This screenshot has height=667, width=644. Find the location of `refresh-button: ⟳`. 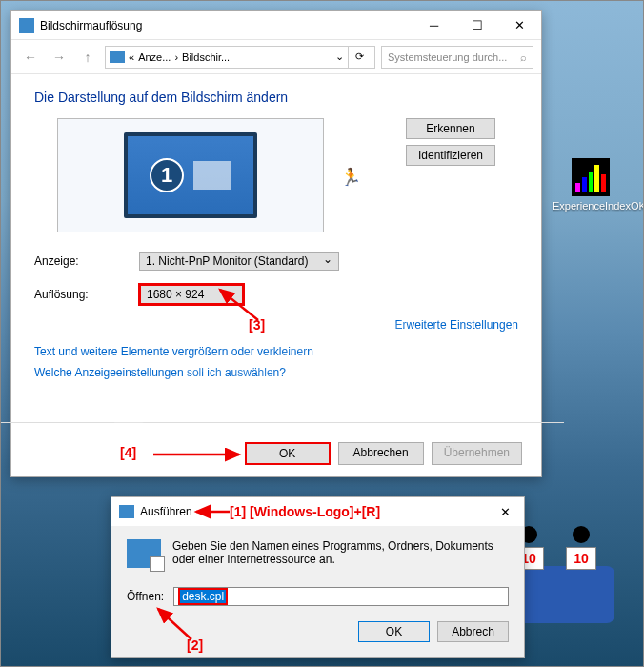

refresh-button: ⟳ is located at coordinates (359, 57).